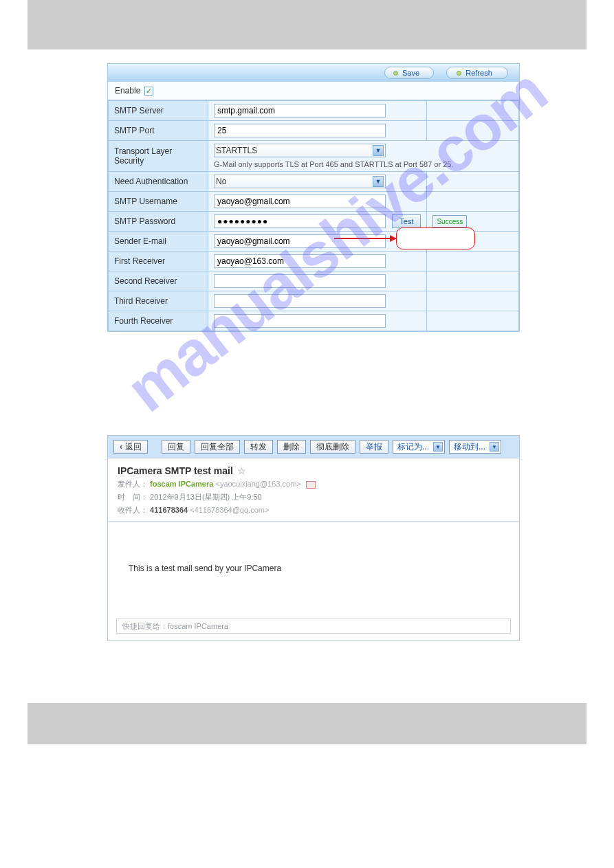 The width and height of the screenshot is (614, 868). I want to click on auth-select: No ▼, so click(300, 181).